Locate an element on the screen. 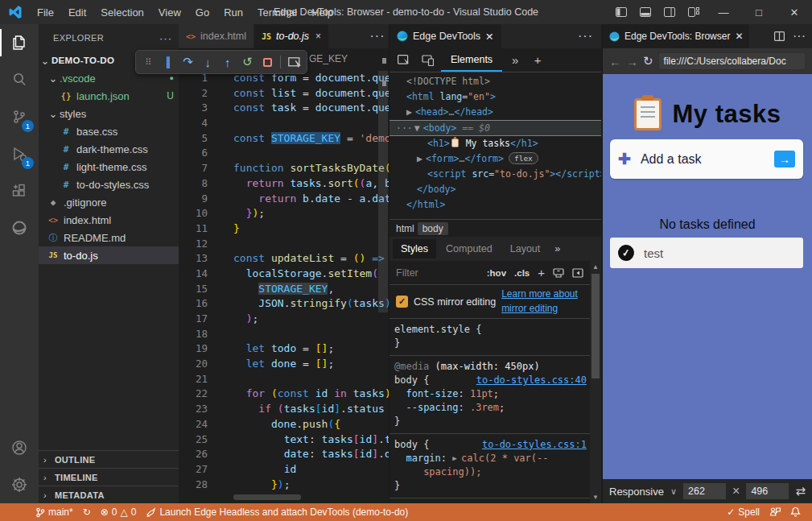 The height and width of the screenshot is (521, 812). viewport-width-input: 262 is located at coordinates (705, 491).